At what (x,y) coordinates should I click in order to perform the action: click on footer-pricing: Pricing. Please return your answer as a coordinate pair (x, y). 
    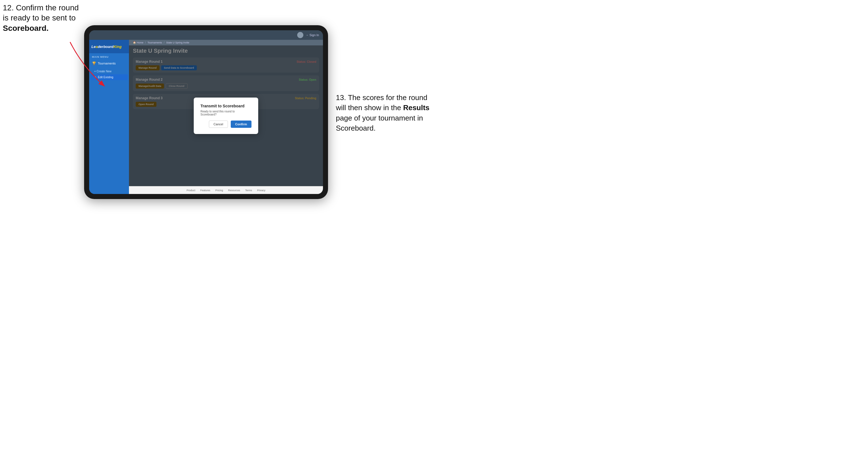
    Looking at the image, I should click on (219, 190).